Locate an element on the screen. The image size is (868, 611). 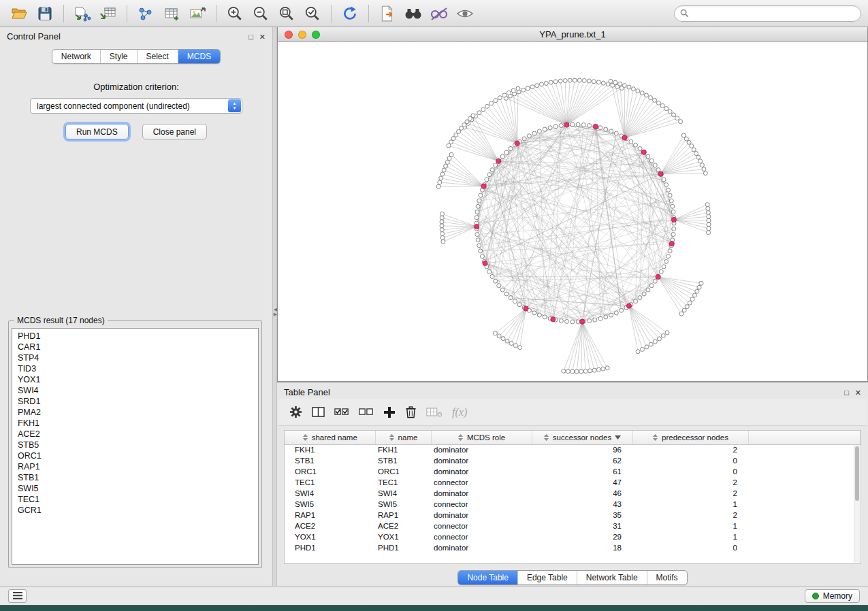
status-menu-button is located at coordinates (18, 596).